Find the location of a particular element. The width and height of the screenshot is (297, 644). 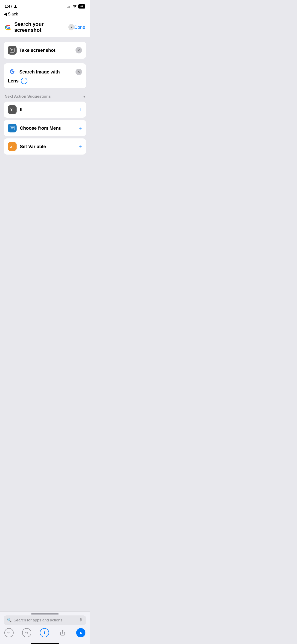

status-time: 1:47 is located at coordinates (11, 6).